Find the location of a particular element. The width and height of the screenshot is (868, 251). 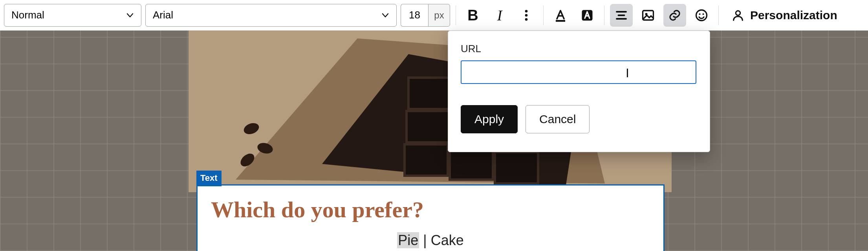

block-heading: Which do you prefer? is located at coordinates (430, 206).